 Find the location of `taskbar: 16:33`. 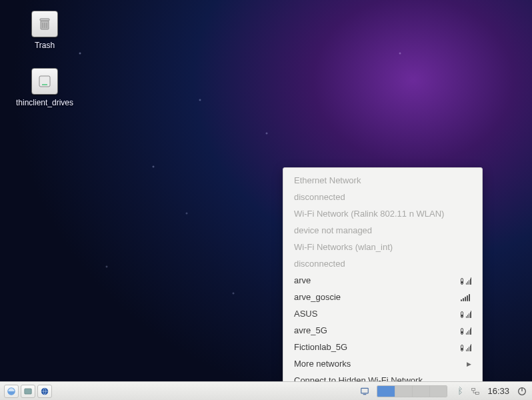

taskbar: 16:33 is located at coordinates (266, 391).